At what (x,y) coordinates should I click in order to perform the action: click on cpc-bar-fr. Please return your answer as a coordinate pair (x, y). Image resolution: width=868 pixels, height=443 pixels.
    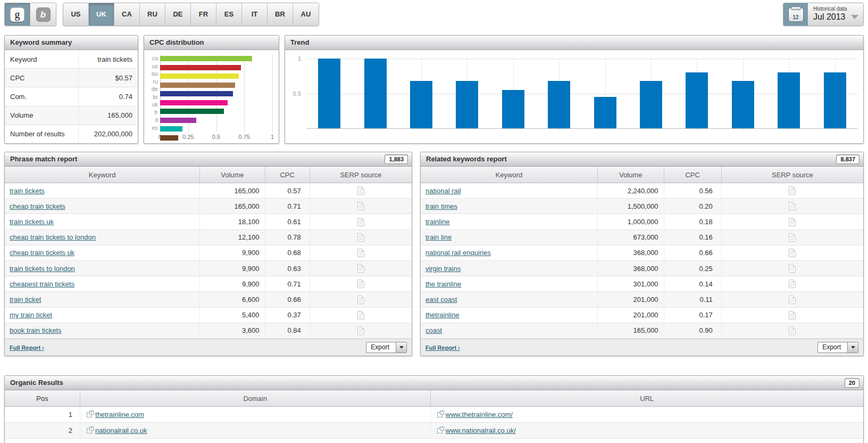
    Looking at the image, I should click on (178, 120).